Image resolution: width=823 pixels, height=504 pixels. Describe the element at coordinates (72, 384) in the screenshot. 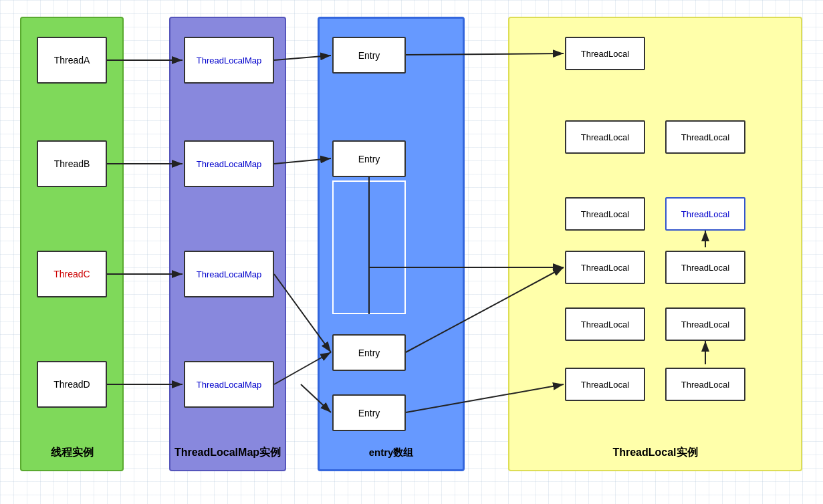

I see `thread-d-box: ThreadD` at that location.